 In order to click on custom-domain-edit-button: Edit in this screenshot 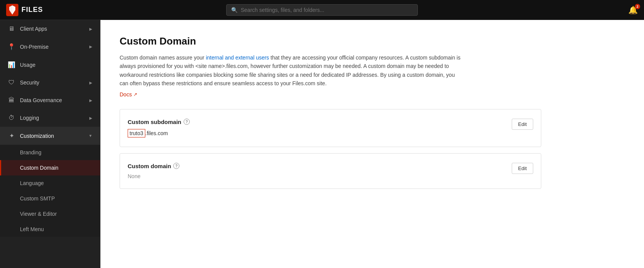, I will do `click(522, 168)`.